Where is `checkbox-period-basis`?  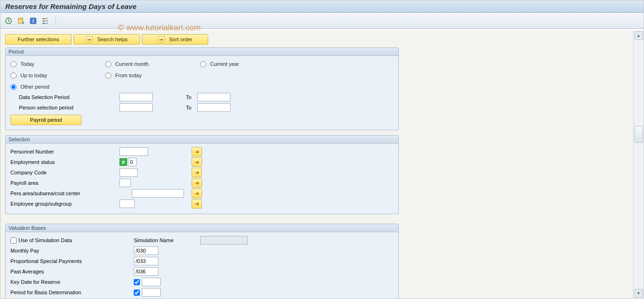 checkbox-period-basis is located at coordinates (137, 293).